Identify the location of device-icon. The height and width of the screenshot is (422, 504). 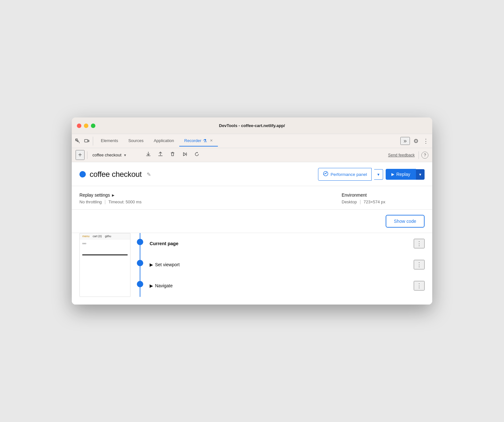
(87, 141).